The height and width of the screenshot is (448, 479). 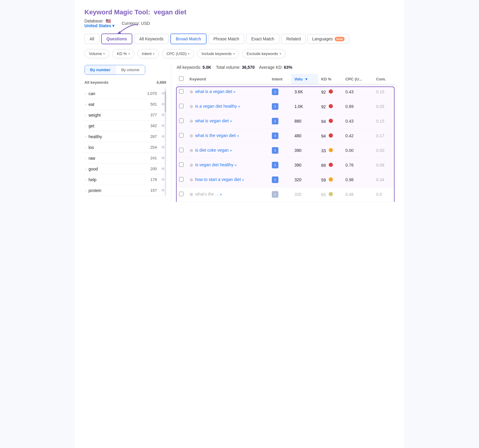 What do you see at coordinates (125, 115) in the screenshot?
I see `list-item: › weight 377 👁` at bounding box center [125, 115].